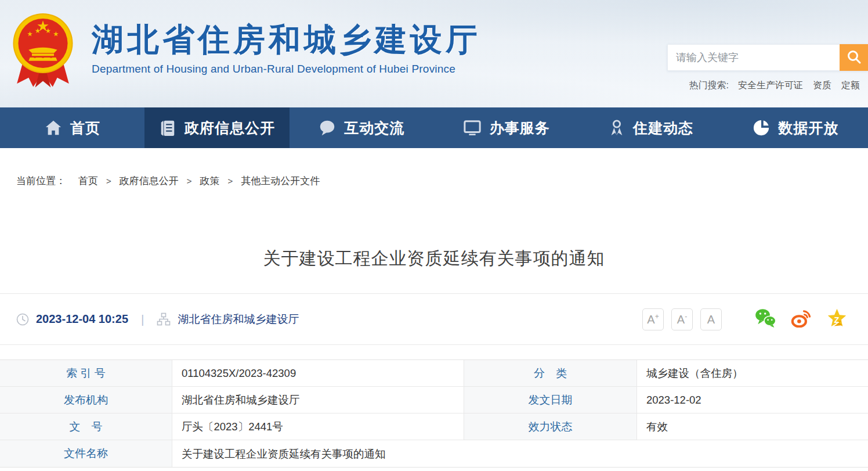 Image resolution: width=868 pixels, height=471 pixels. What do you see at coordinates (551, 400) in the screenshot?
I see `info-label-publish-date: 发文日期` at bounding box center [551, 400].